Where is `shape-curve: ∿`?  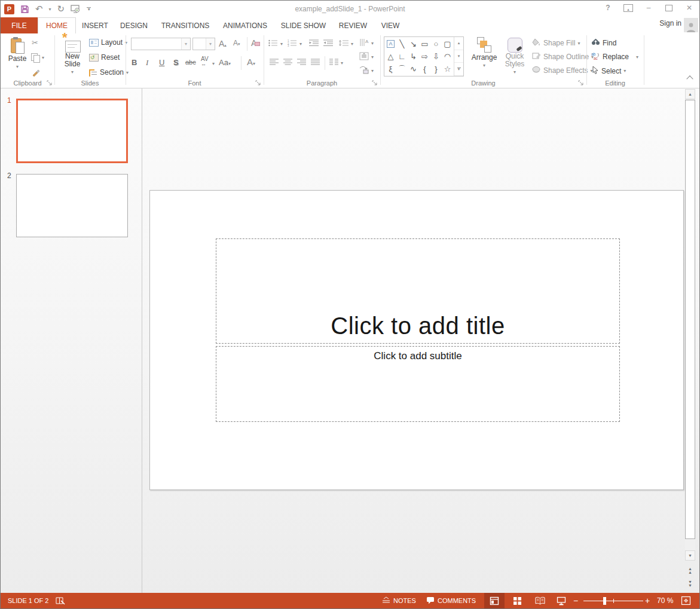 shape-curve: ∿ is located at coordinates (414, 69).